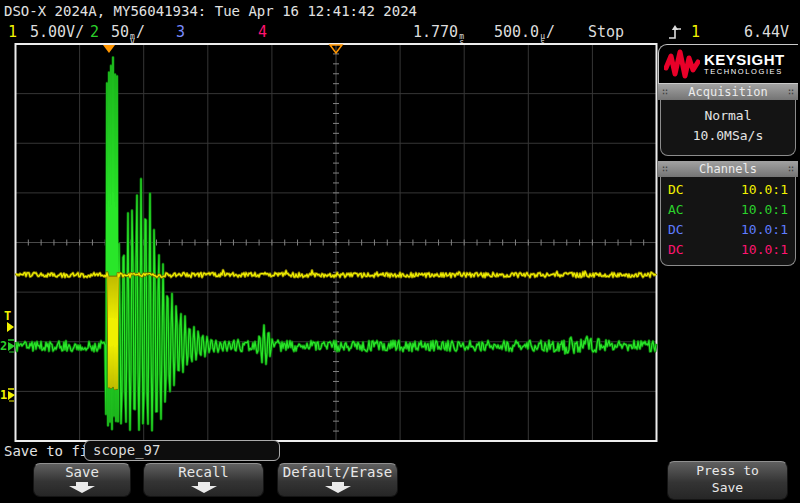 The image size is (800, 503). What do you see at coordinates (728, 230) in the screenshot?
I see `channel-row-3: DC 10.0:1` at bounding box center [728, 230].